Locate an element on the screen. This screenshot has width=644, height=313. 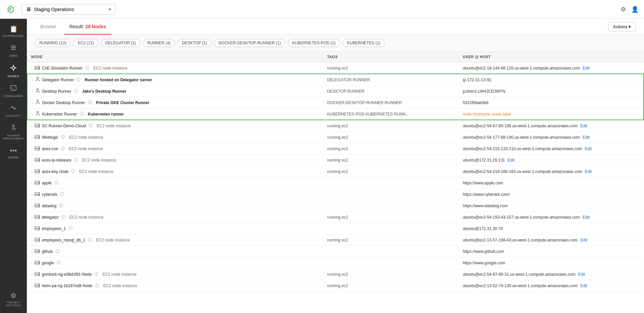
activity-icon is located at coordinates (13, 109).